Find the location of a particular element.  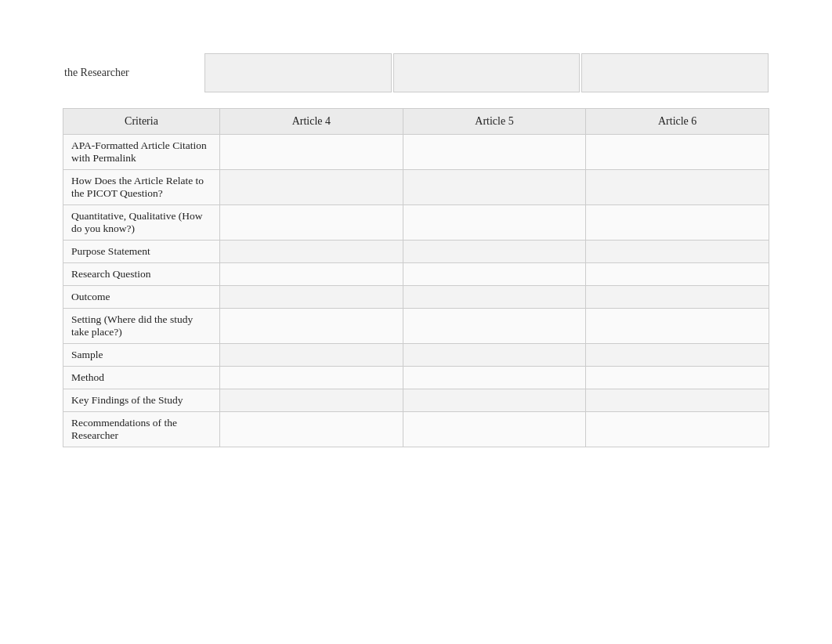

header-article6: Article 6 is located at coordinates (678, 122).